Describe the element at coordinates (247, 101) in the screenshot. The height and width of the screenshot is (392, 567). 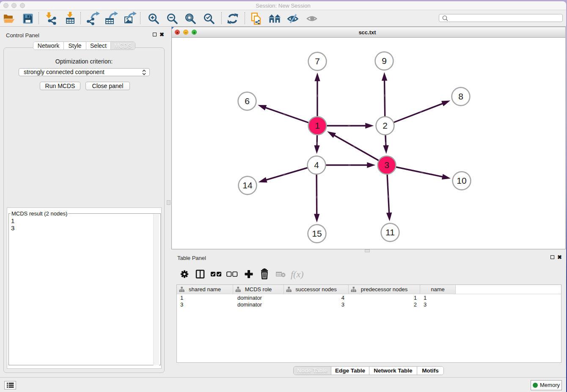
I see `svg-text: 6` at that location.